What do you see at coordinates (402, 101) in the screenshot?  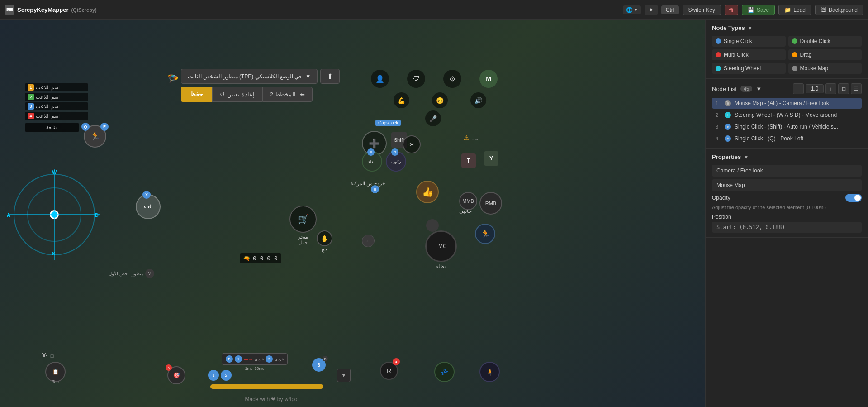 I see `muscle-icon-node: 💪` at bounding box center [402, 101].